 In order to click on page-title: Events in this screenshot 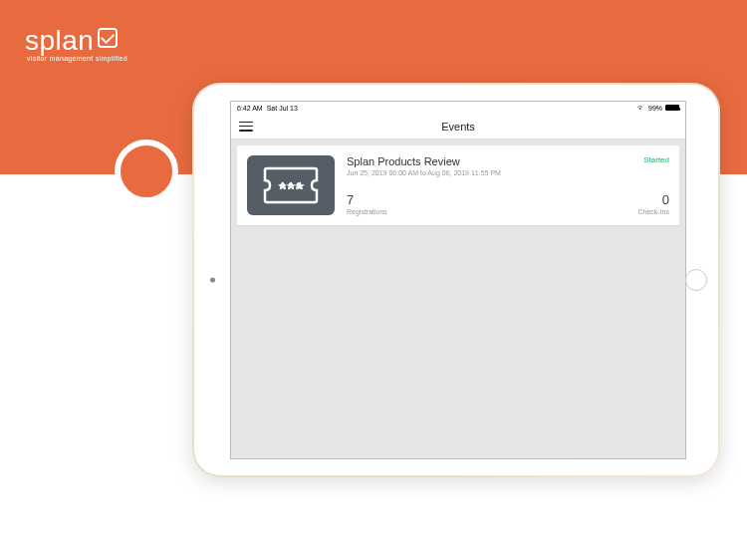, I will do `click(458, 127)`.